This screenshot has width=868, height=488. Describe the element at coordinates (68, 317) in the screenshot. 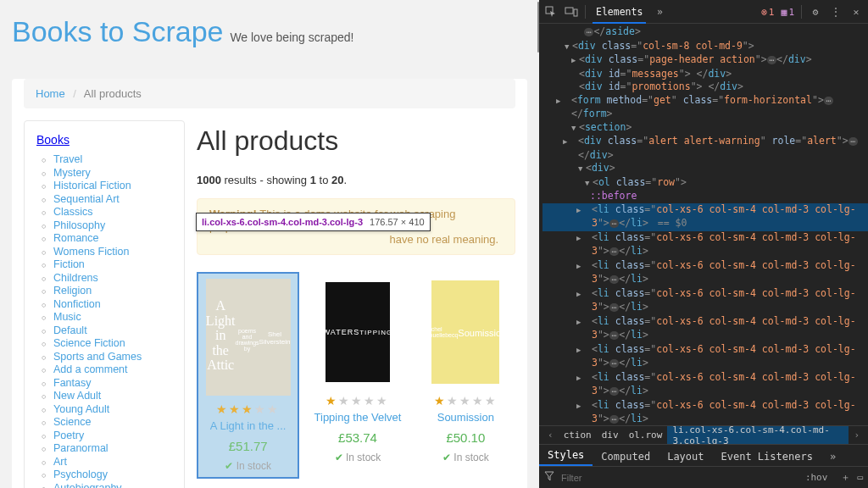

I see `sidebar-category-link: Music` at that location.